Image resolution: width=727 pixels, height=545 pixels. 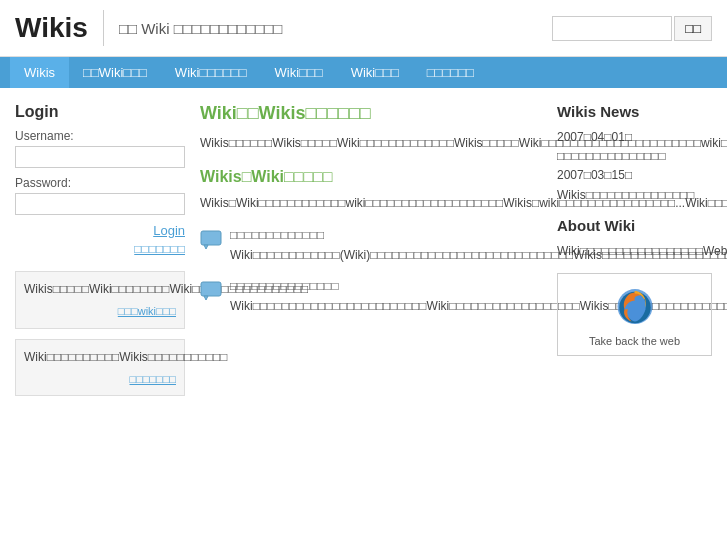 What do you see at coordinates (211, 72) in the screenshot?
I see `nav-item-2: Wiki□□□□□□` at bounding box center [211, 72].